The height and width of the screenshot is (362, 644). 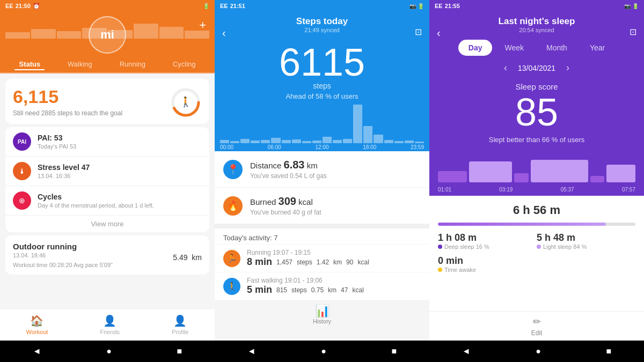 I want to click on distance-sub: You've saved 0.54 L of gas, so click(x=289, y=176).